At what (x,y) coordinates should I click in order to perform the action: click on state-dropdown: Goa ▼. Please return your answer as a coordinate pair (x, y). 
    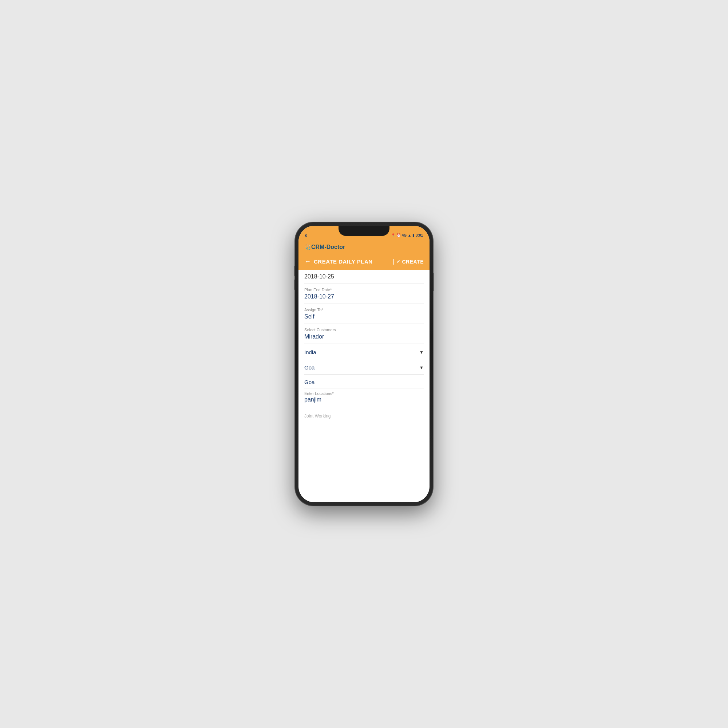
    Looking at the image, I should click on (364, 367).